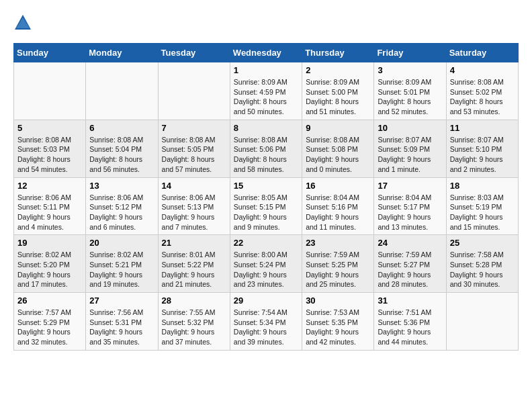 The image size is (532, 411). Describe the element at coordinates (410, 212) in the screenshot. I see `day-info: Sunrise: 8:04 AM Sunset: 5:17 PM Dayligh…` at that location.